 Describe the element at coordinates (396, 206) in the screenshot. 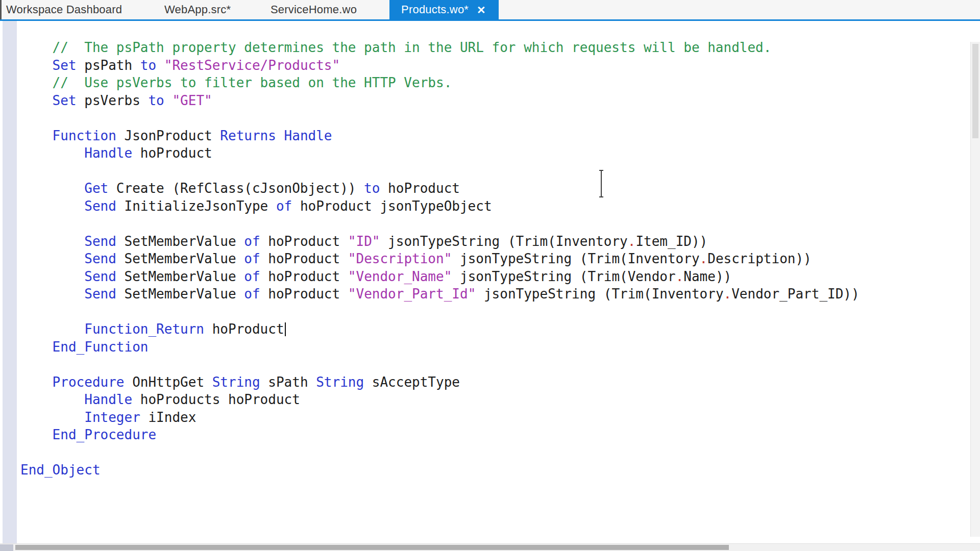

I see `code-segment-ident: hoProduct jsonTypeObject` at that location.